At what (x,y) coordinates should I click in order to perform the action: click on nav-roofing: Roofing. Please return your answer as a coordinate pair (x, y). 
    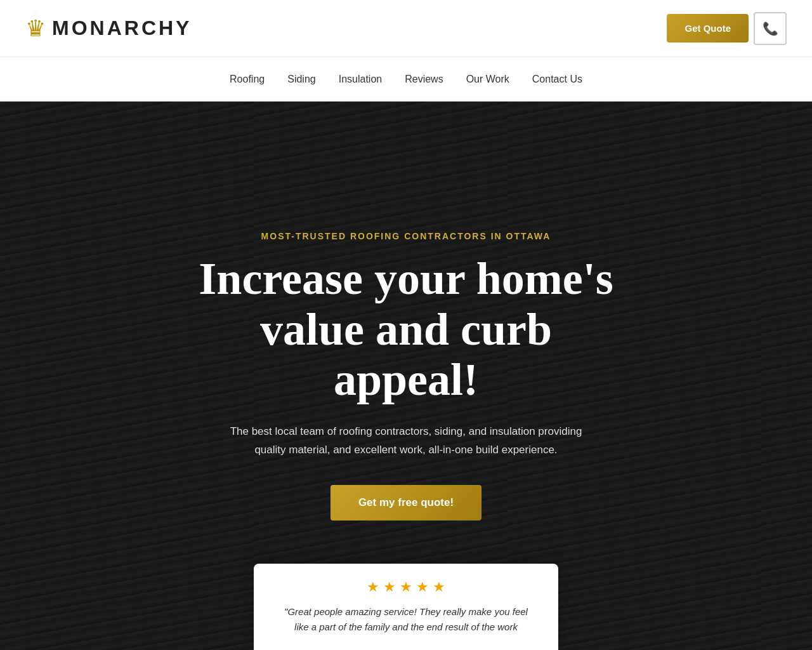
    Looking at the image, I should click on (247, 79).